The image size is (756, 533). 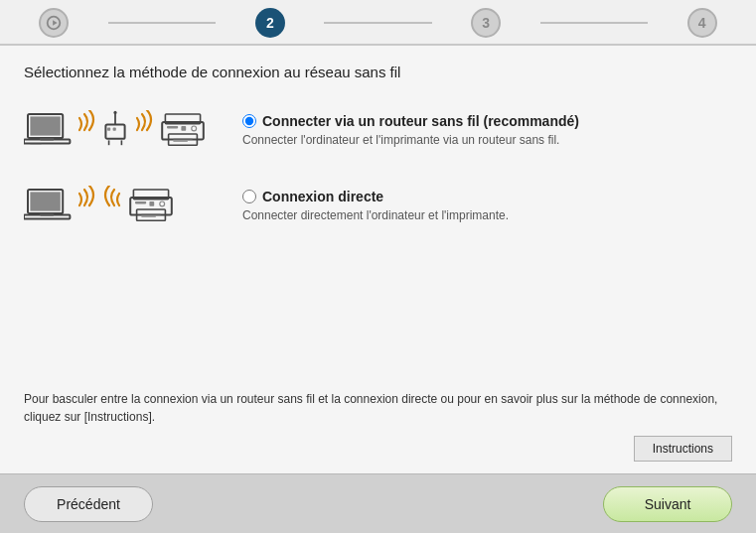 I want to click on instructions-button: Instructions, so click(x=683, y=449).